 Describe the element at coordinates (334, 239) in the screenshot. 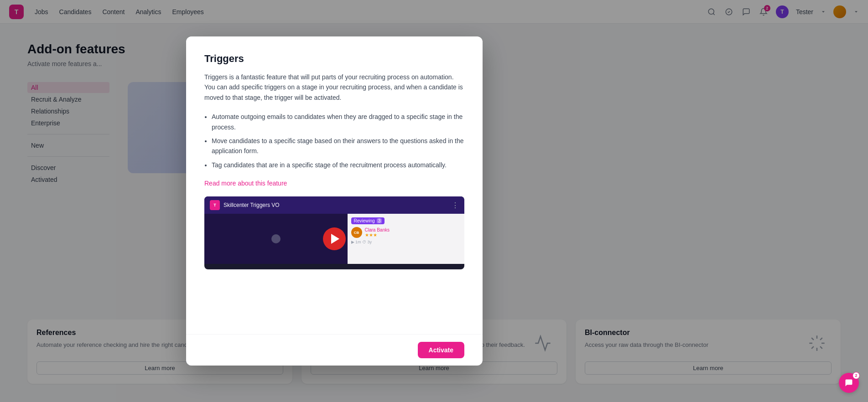

I see `video-play-button` at that location.